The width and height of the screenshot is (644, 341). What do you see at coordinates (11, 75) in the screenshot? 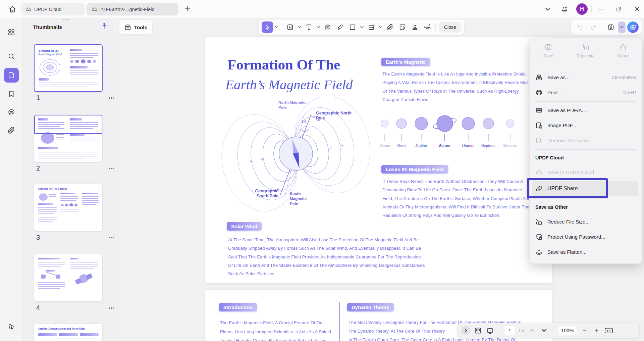
I see `sidebar-item-thumbnails` at bounding box center [11, 75].